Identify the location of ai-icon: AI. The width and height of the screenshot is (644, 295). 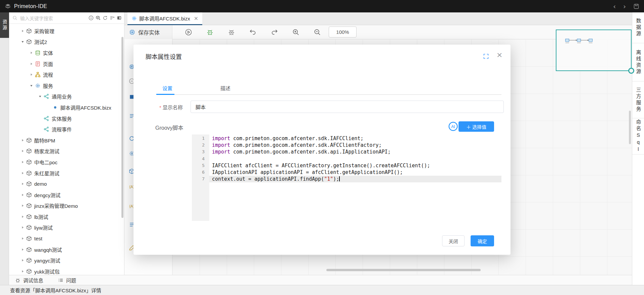
(91, 18).